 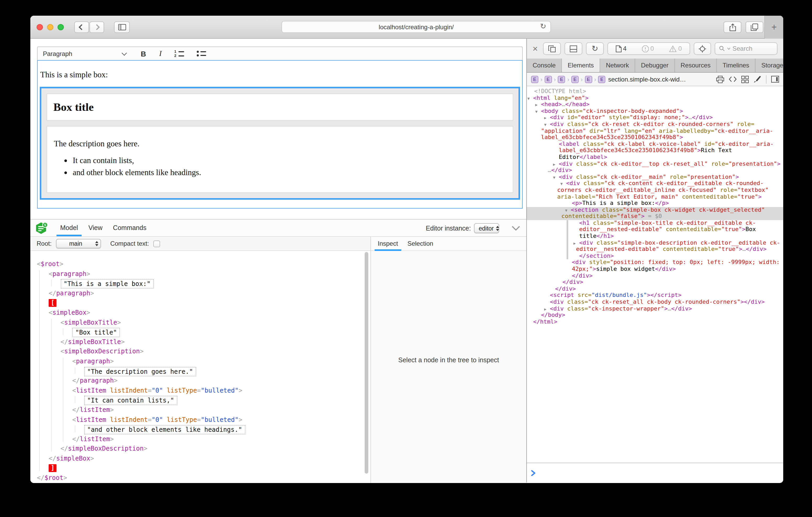 I want to click on box-title-heading: Box title, so click(x=74, y=107).